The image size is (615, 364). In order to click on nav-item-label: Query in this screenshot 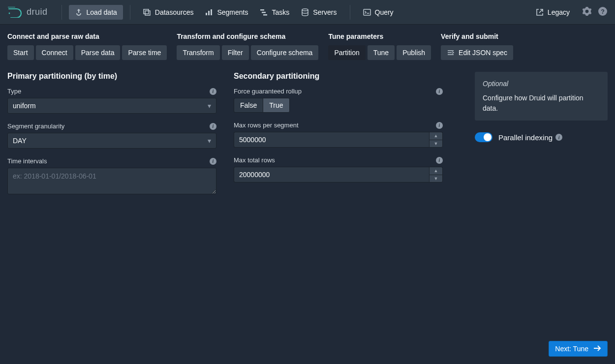, I will do `click(384, 12)`.